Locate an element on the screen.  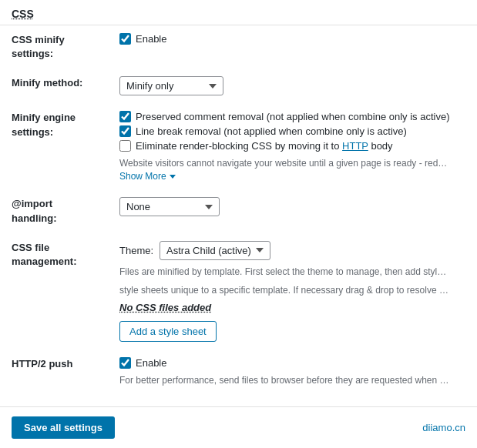
css-minify-enable-checkbox is located at coordinates (125, 38).